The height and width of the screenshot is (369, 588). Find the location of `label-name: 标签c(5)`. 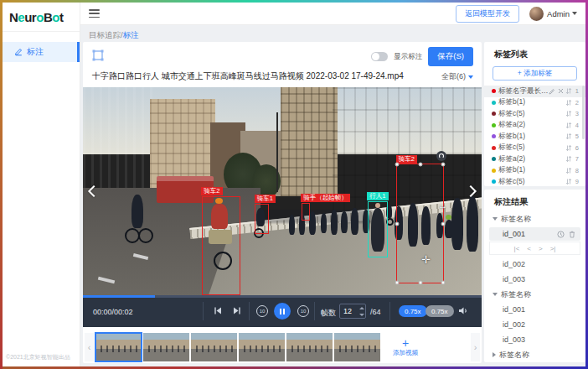

label-name: 标签c(5) is located at coordinates (532, 182).